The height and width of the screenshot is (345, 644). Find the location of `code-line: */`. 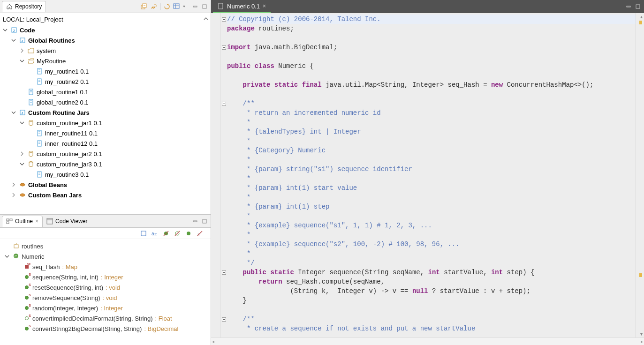

code-line: */ is located at coordinates (432, 263).